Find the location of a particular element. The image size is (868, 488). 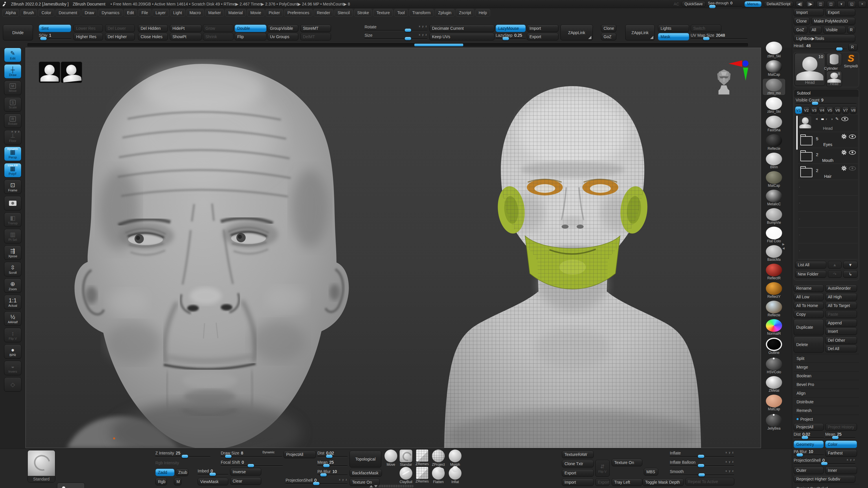

section-boolean: Boolean is located at coordinates (826, 376).